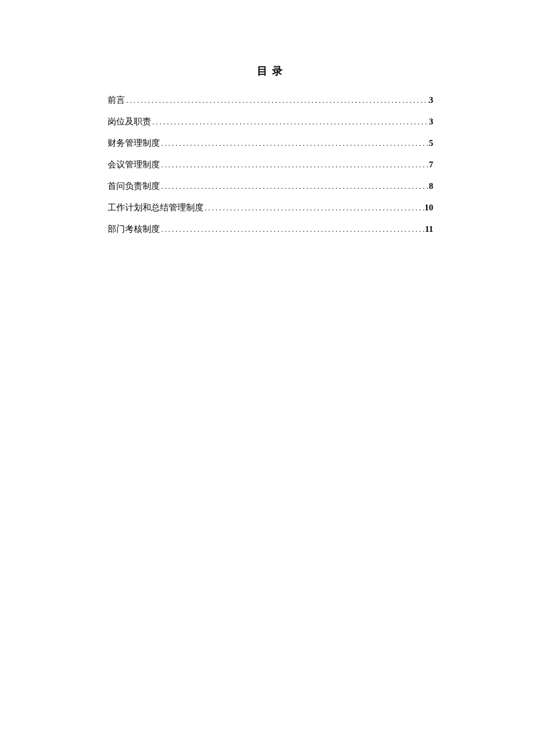 The height and width of the screenshot is (756, 535). Describe the element at coordinates (270, 186) in the screenshot. I see `toc-item: 首问负责制度 8` at that location.